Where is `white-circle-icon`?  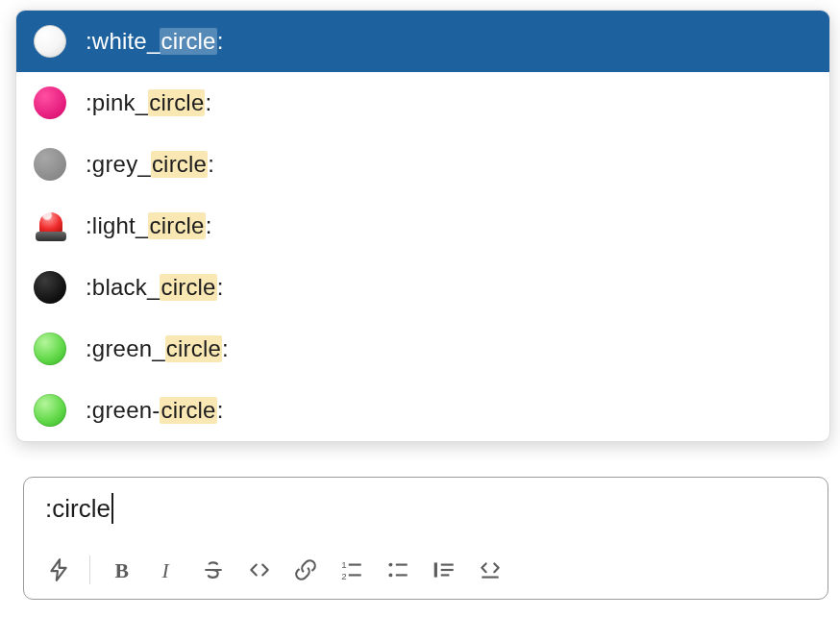 white-circle-icon is located at coordinates (50, 41).